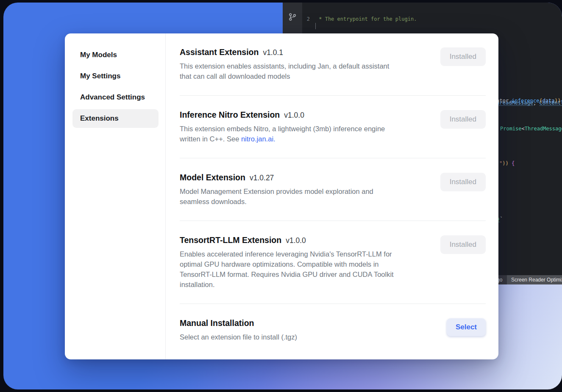 This screenshot has height=392, width=562. I want to click on status-bar-screen-reader-item: Screen Reader Optimize, so click(534, 280).